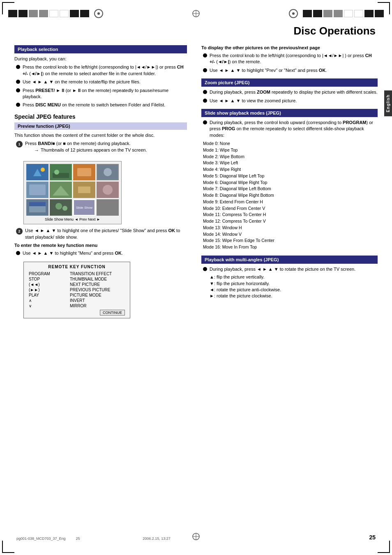 This screenshot has width=392, height=555. What do you see at coordinates (290, 215) in the screenshot?
I see `mode-11: Mode 11: Compress To Center H` at bounding box center [290, 215].